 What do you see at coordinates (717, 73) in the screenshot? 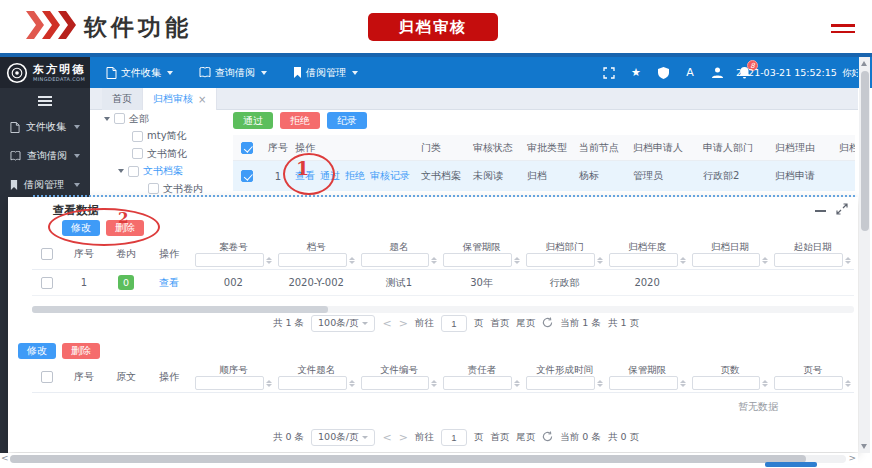
I see `user-icon` at bounding box center [717, 73].